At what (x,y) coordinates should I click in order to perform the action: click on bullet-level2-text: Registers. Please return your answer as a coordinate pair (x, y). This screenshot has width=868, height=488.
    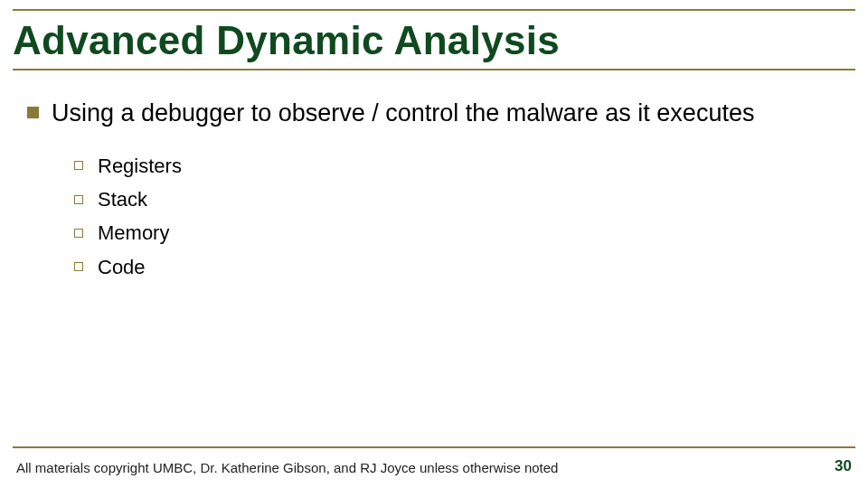
    Looking at the image, I should click on (139, 166).